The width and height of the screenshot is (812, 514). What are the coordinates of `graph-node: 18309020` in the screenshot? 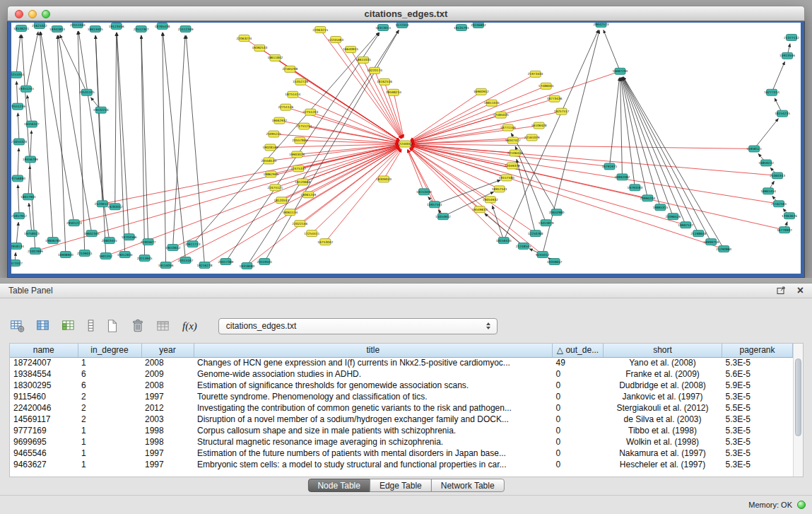 It's located at (384, 180).